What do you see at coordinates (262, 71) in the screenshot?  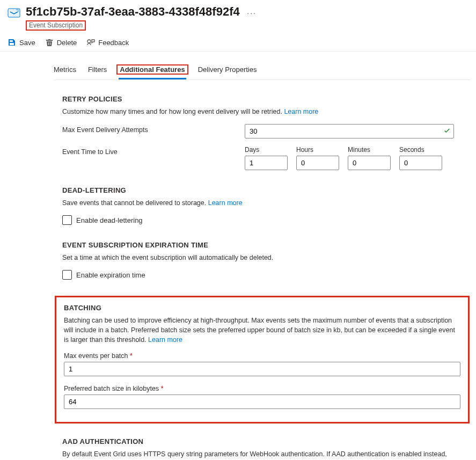 I see `tab-bar: Metrics Filters Additional Features Deli…` at bounding box center [262, 71].